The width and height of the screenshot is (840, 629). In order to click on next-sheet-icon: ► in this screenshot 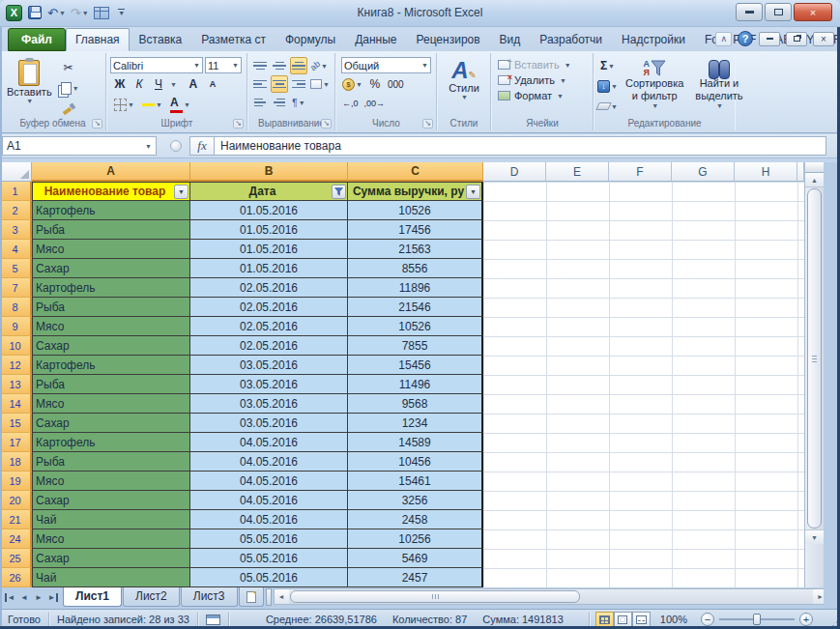, I will do `click(39, 597)`.